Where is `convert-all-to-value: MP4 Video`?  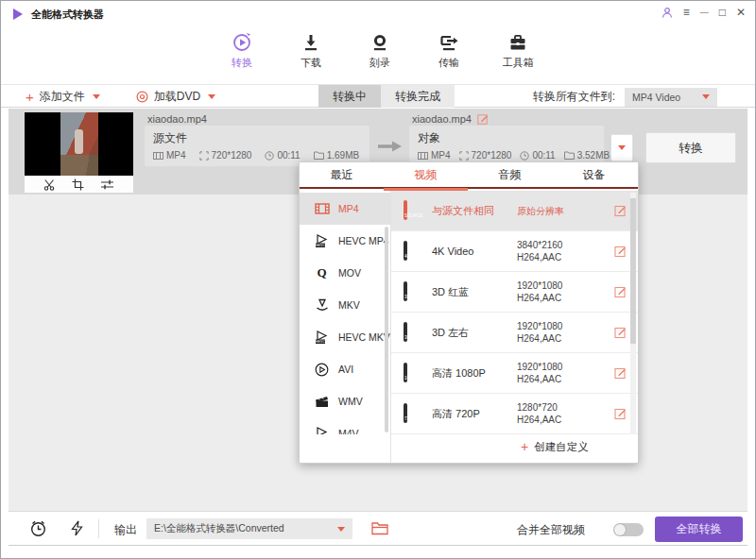
convert-all-to-value: MP4 Video is located at coordinates (667, 97).